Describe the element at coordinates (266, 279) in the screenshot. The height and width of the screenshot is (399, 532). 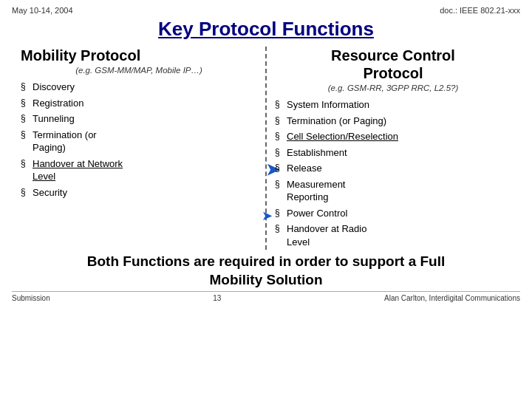
I see `both-functions-line2: Mobility Solution` at that location.